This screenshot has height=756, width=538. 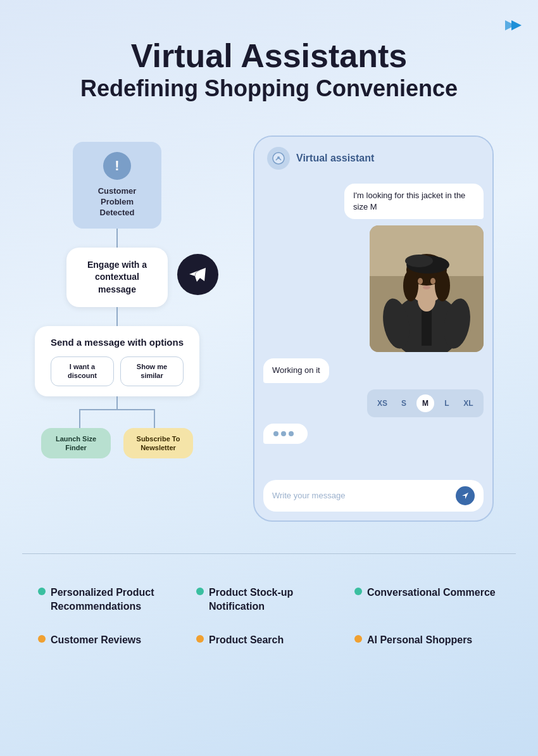 I want to click on logo, so click(x=513, y=25).